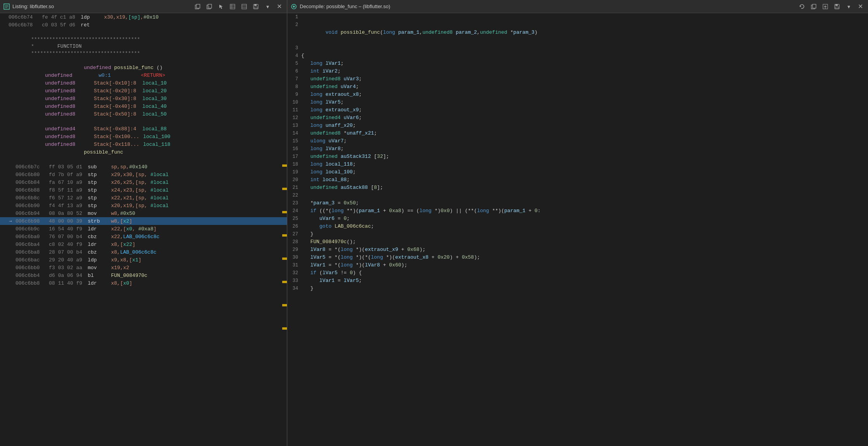 The width and height of the screenshot is (868, 446). Describe the element at coordinates (578, 203) in the screenshot. I see `decompile-line-23: 23 *param_3 = 0x50;` at that location.